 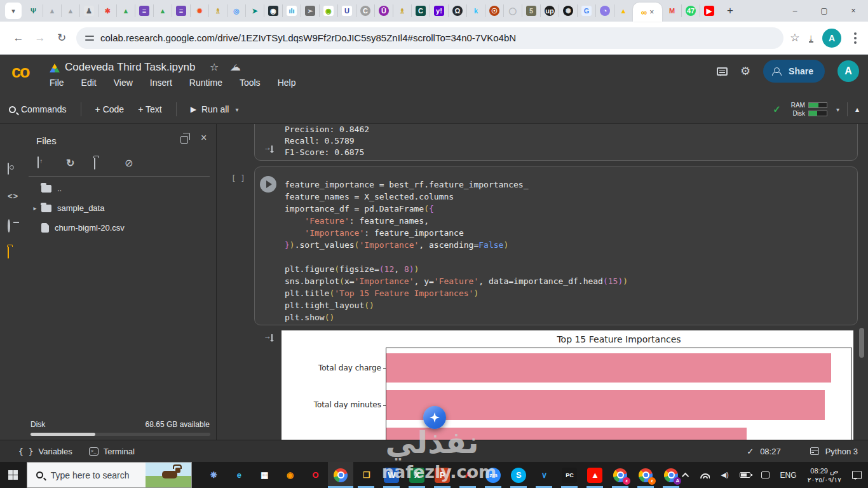 What do you see at coordinates (62, 38) in the screenshot?
I see `reload-icon: ↻` at bounding box center [62, 38].